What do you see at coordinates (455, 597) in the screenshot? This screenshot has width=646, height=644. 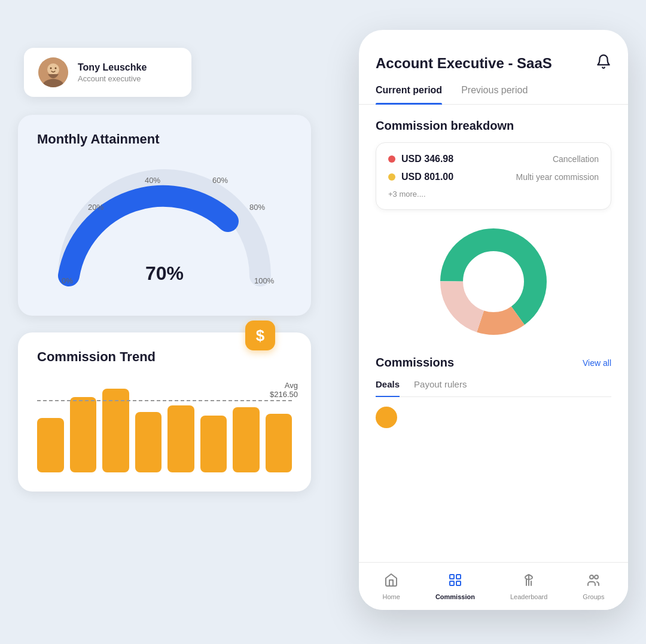 I see `nav-commission-label: Commission` at bounding box center [455, 597].